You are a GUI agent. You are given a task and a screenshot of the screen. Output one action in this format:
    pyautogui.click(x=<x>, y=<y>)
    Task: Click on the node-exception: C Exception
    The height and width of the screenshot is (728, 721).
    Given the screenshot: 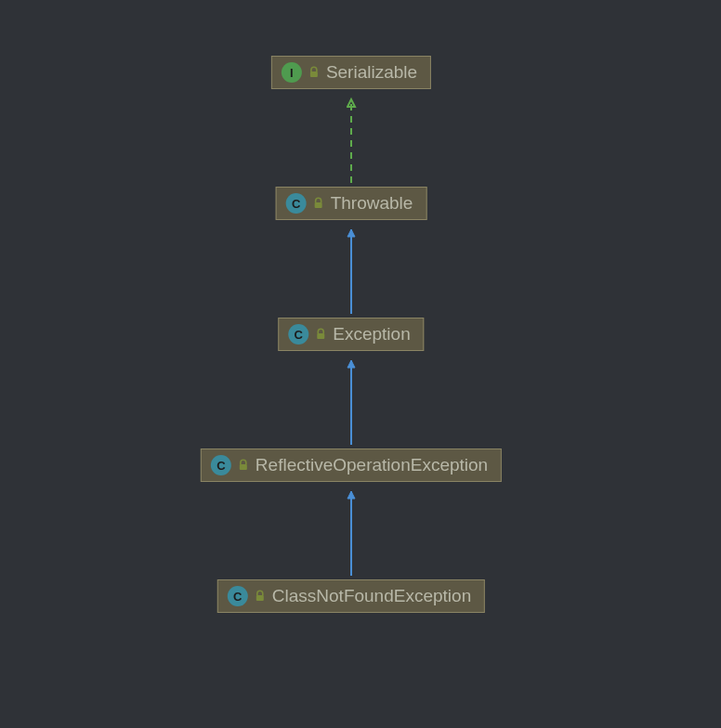 What is the action you would take?
    pyautogui.click(x=351, y=334)
    